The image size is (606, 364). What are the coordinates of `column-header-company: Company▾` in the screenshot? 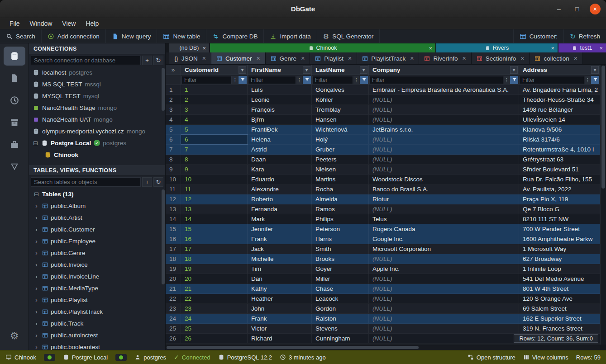 It's located at (444, 70).